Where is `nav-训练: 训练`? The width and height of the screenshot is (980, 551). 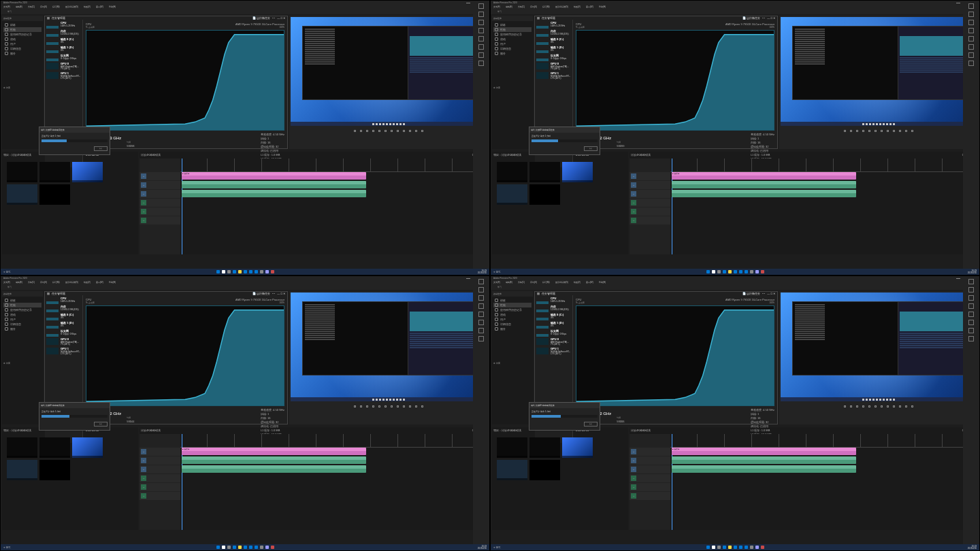
nav-训练: 训练 is located at coordinates (512, 301).